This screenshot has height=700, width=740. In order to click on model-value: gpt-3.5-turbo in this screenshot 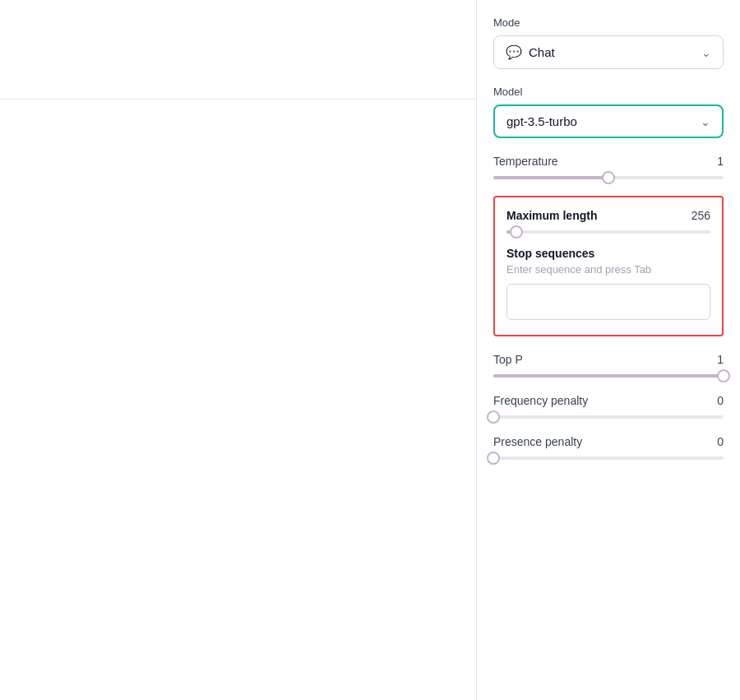, I will do `click(542, 122)`.